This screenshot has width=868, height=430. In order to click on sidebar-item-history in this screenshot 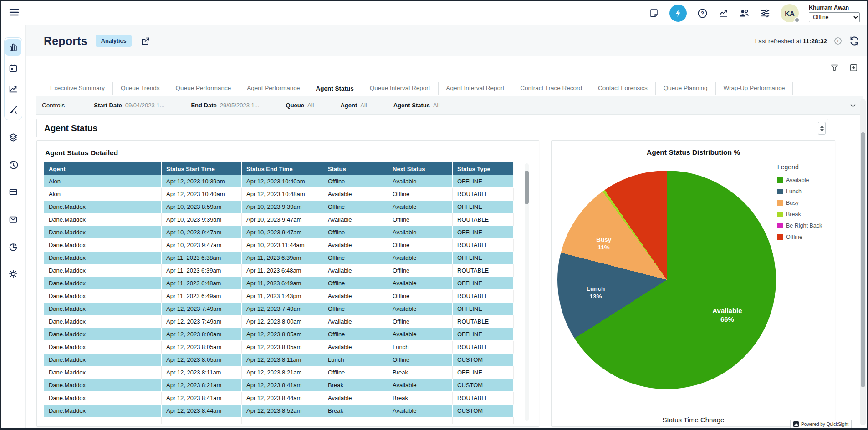, I will do `click(13, 165)`.